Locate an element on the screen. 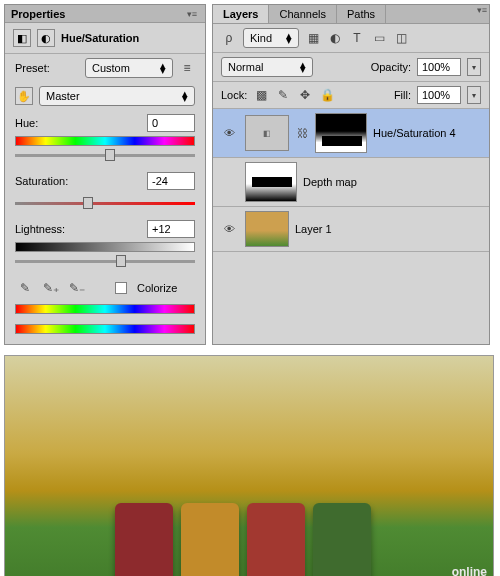 The image size is (500, 576). opacity-input: 100% is located at coordinates (439, 67).